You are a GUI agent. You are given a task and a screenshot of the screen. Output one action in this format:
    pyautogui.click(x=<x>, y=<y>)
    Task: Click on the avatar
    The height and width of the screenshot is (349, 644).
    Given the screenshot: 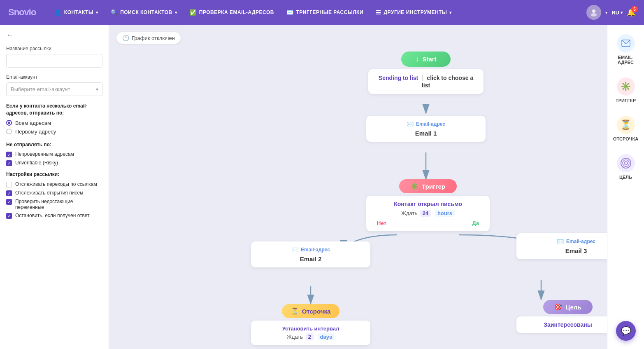 What is the action you would take?
    pyautogui.click(x=594, y=12)
    